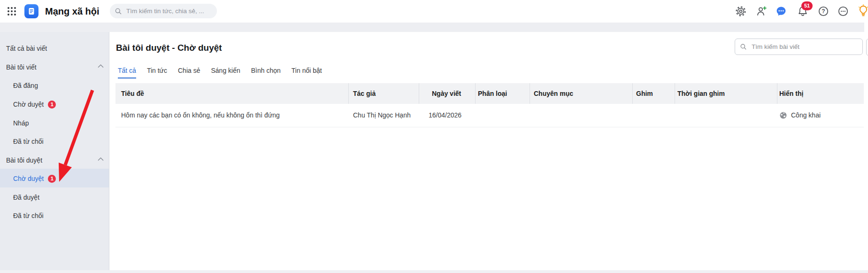  Describe the element at coordinates (446, 94) in the screenshot. I see `col-date: Ngày viết` at that location.